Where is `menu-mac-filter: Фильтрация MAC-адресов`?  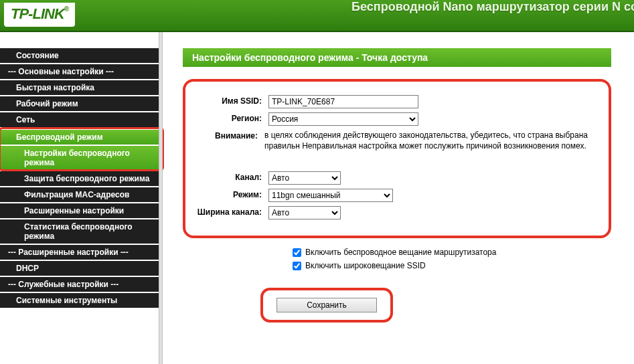 menu-mac-filter: Фильтрация MAC-адресов is located at coordinates (82, 194).